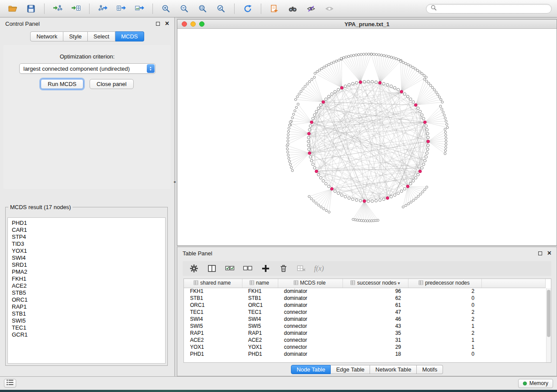 The height and width of the screenshot is (392, 557). Describe the element at coordinates (550, 253) in the screenshot. I see `close-table-panel-icon: ×` at that location.